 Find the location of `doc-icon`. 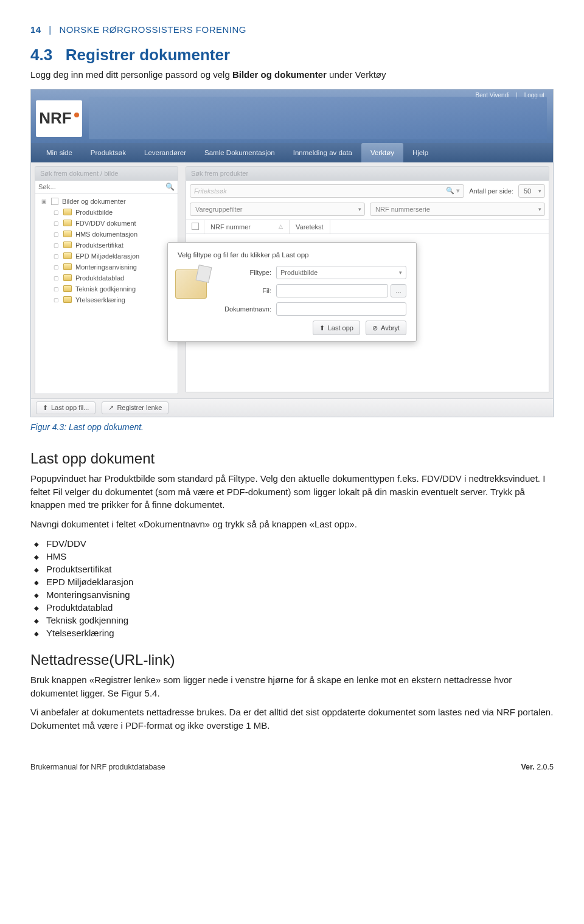

doc-icon is located at coordinates (55, 201).